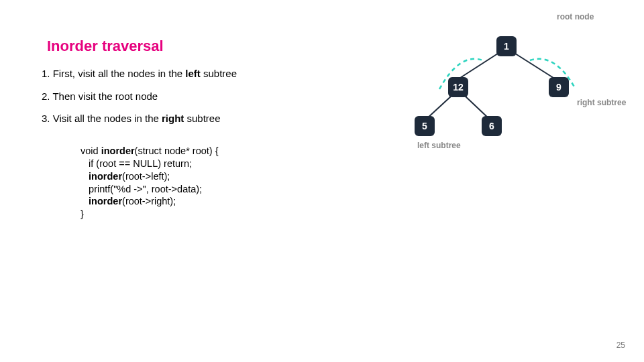  Describe the element at coordinates (82, 214) in the screenshot. I see `code-text: }` at that location.